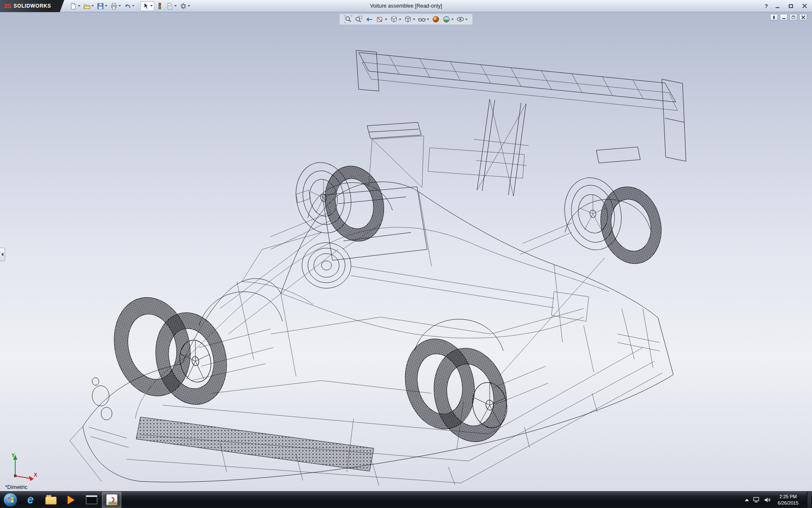  I want to click on rear-left-wheel, so click(456, 390).